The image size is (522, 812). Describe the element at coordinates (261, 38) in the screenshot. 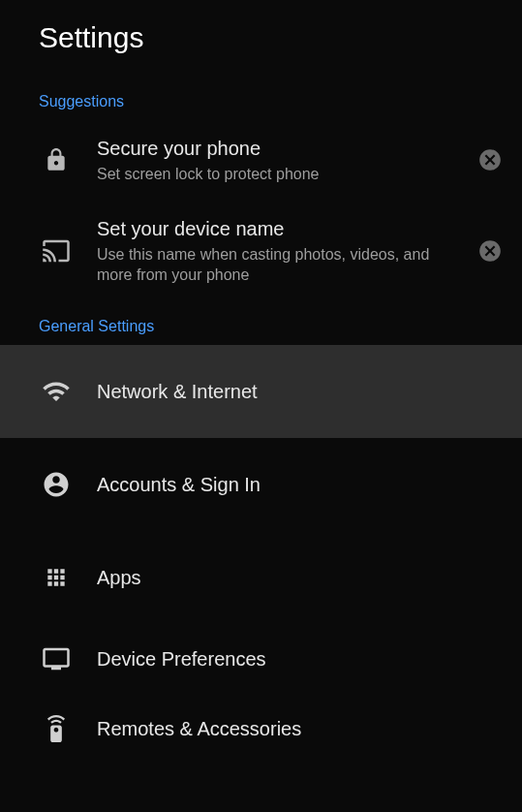

I see `page-title: Settings` at that location.